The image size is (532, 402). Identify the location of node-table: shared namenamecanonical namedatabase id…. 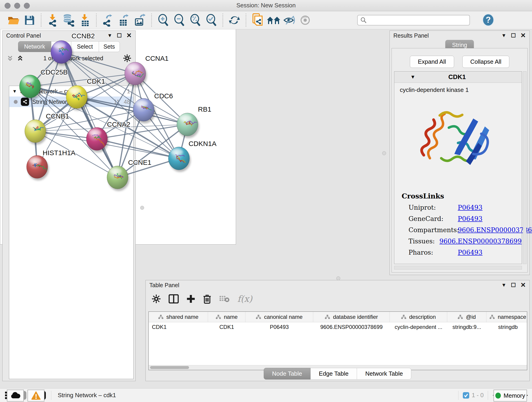
(338, 341).